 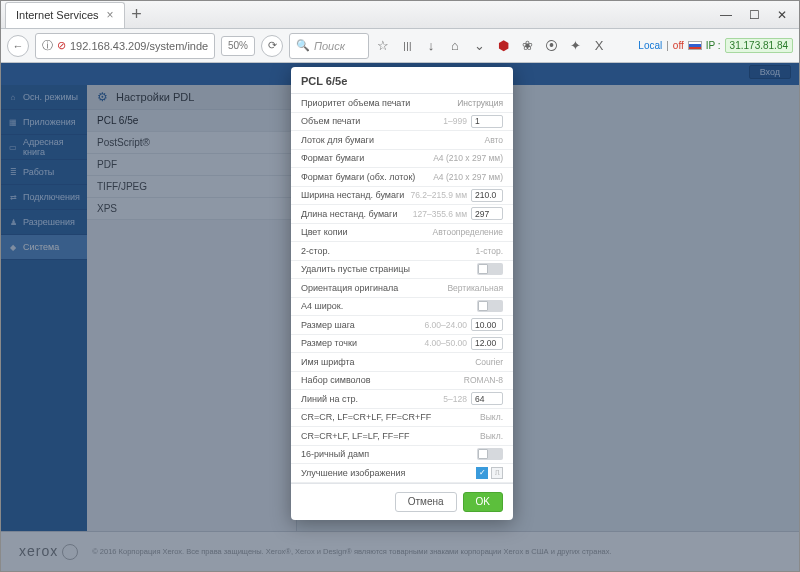 I want to click on reload-button: ⟳, so click(x=272, y=46).